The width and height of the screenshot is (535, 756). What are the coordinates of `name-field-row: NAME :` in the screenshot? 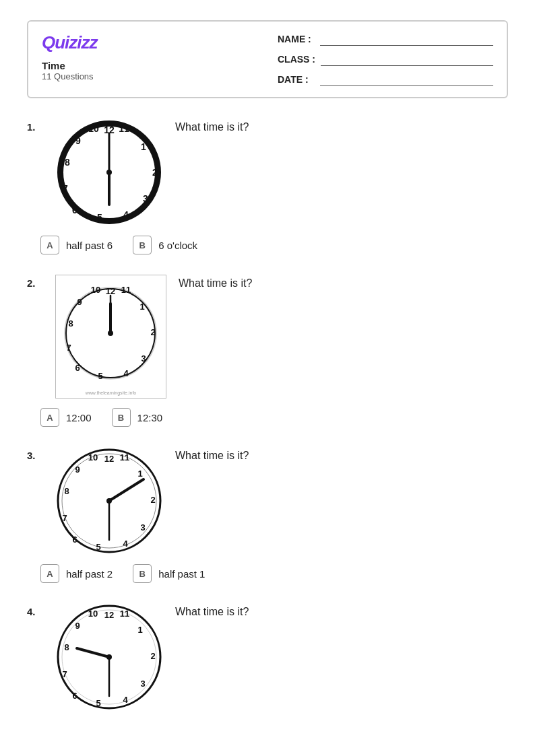 It's located at (385, 39).